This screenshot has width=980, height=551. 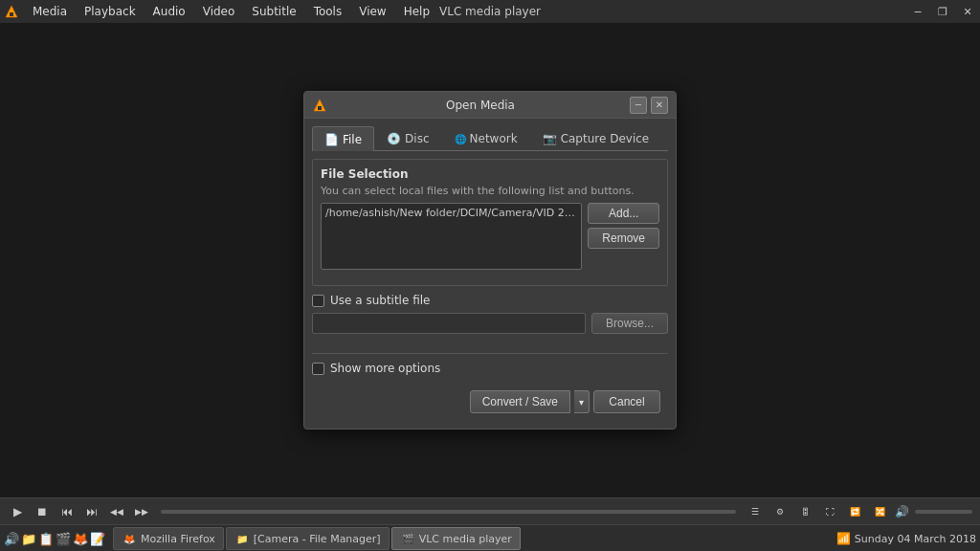 What do you see at coordinates (98, 540) in the screenshot?
I see `vscode-system-icon: 📝` at bounding box center [98, 540].